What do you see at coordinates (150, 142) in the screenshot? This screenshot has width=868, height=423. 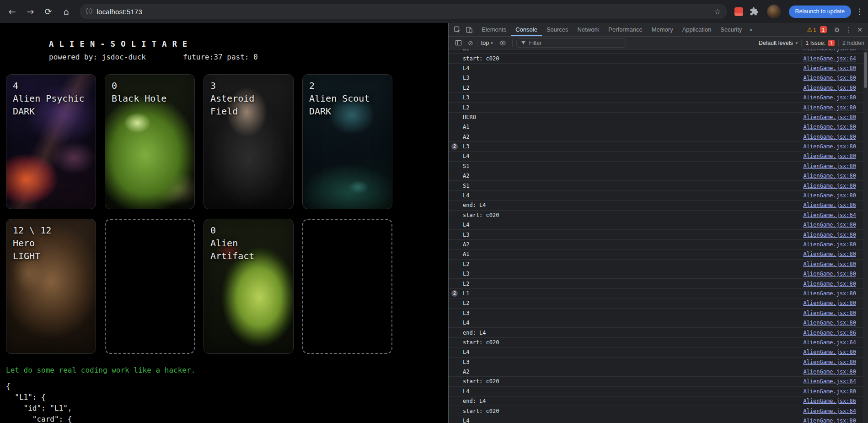 I see `game-card: 0 Black Hole` at bounding box center [150, 142].